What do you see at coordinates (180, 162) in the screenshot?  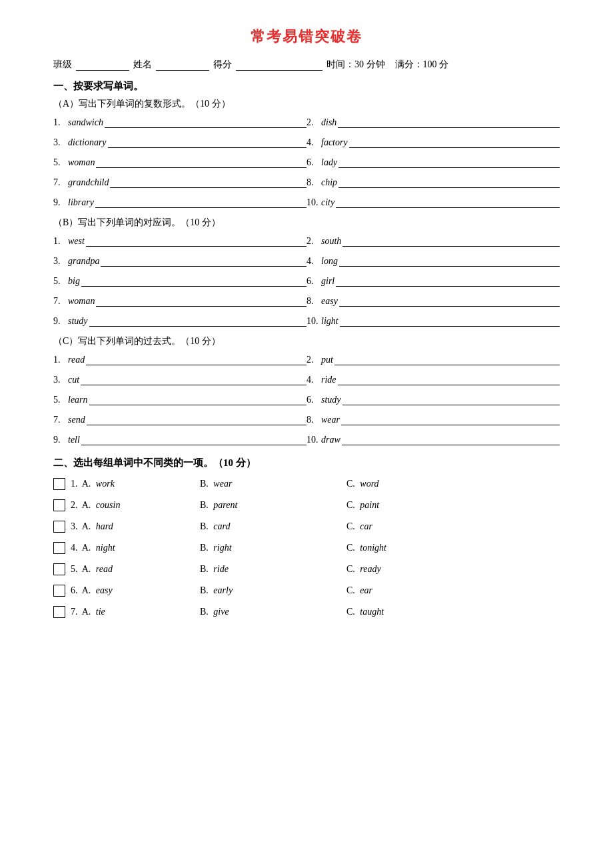 I see `list-item: 5. woman` at bounding box center [180, 162].